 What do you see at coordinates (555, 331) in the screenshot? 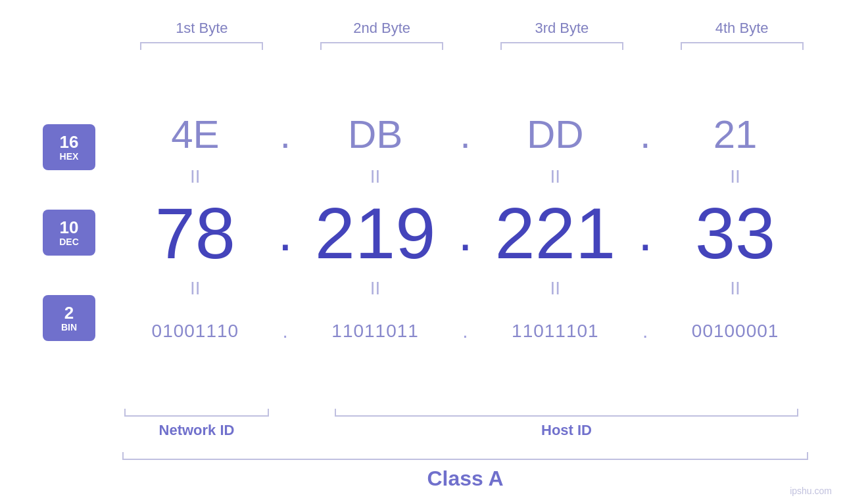
I see `bin-value-3: 11011101` at bounding box center [555, 331].